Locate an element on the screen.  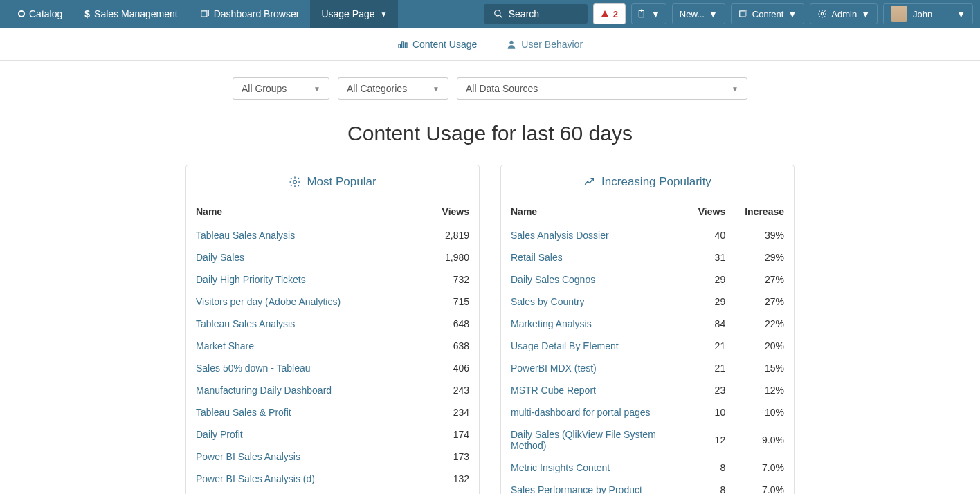
content-link: Visitors per day (Adobe Analytics) is located at coordinates (269, 302).